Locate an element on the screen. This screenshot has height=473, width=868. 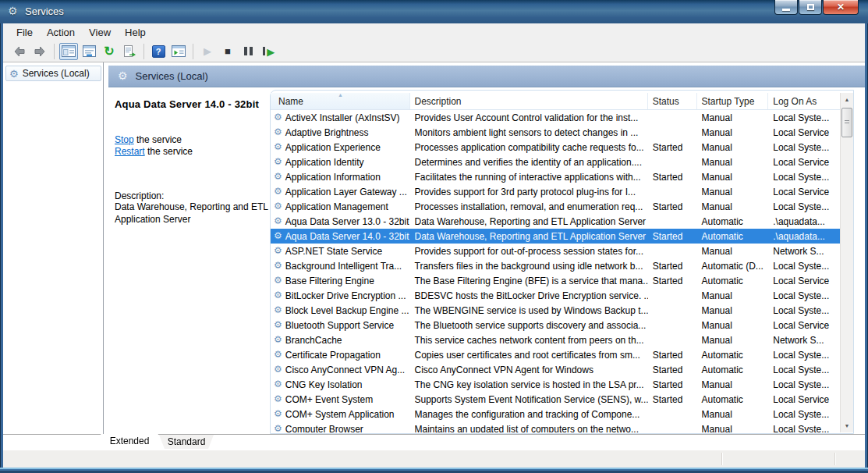
forward-icon is located at coordinates (40, 52).